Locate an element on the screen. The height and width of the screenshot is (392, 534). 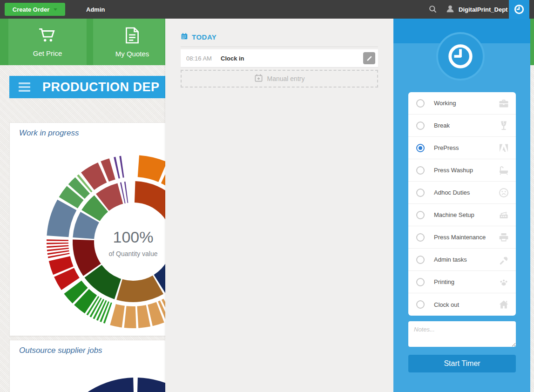
manual-entry-button: Manual entry is located at coordinates (279, 79).